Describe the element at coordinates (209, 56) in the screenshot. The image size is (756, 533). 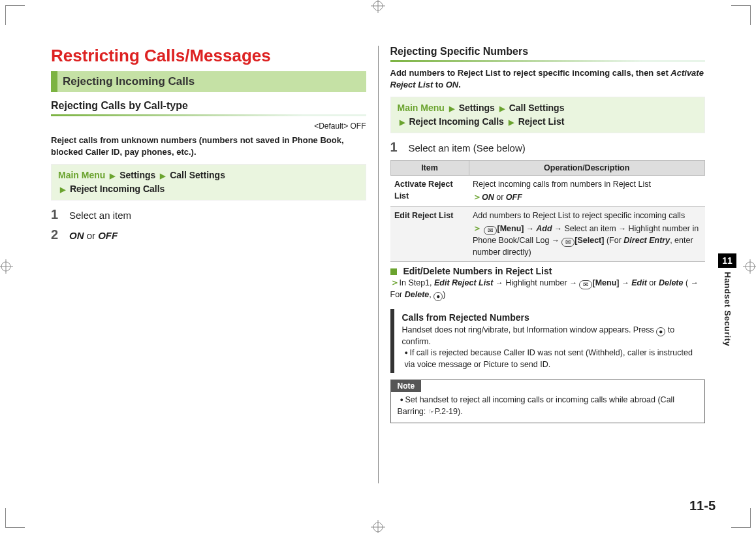
I see `page-title: Restricting Calls/Messages` at that location.